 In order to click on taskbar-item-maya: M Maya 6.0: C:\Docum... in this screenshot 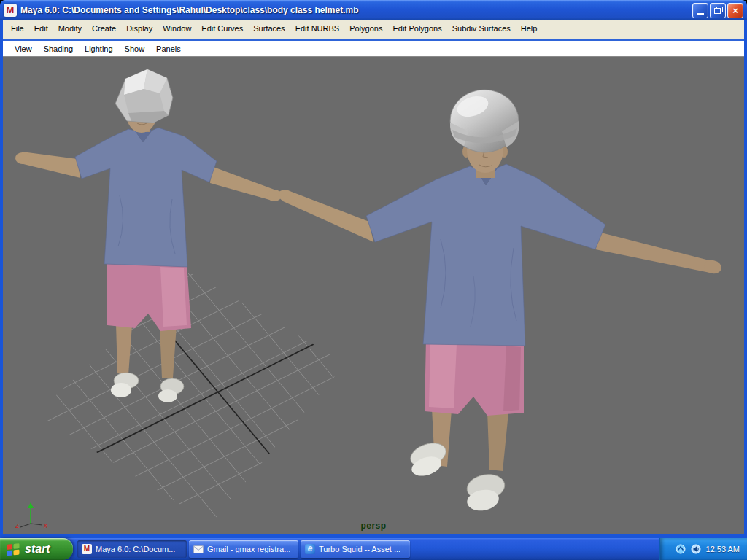, I will do `click(132, 549)`.